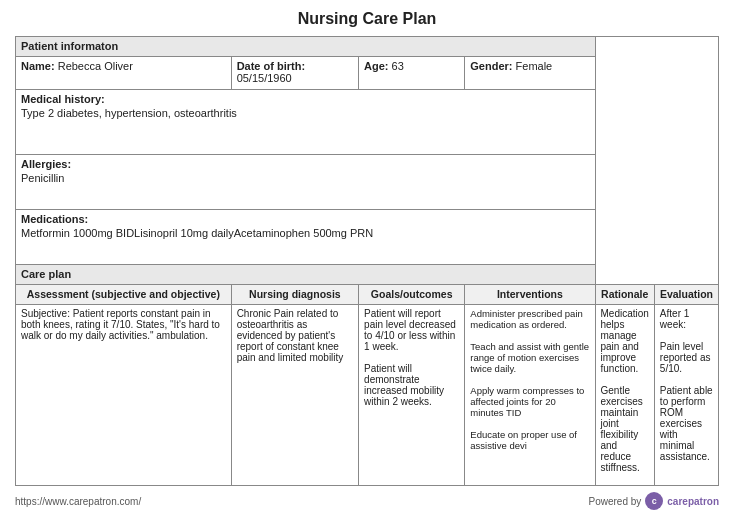 The image size is (734, 520). What do you see at coordinates (376, 66) in the screenshot?
I see `age-label: Age:` at bounding box center [376, 66].